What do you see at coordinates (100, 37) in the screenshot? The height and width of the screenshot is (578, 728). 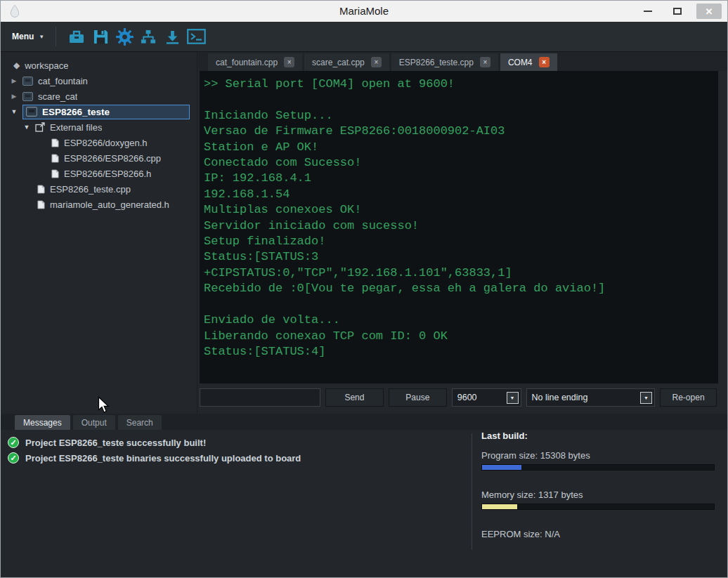 I see `save-button` at bounding box center [100, 37].